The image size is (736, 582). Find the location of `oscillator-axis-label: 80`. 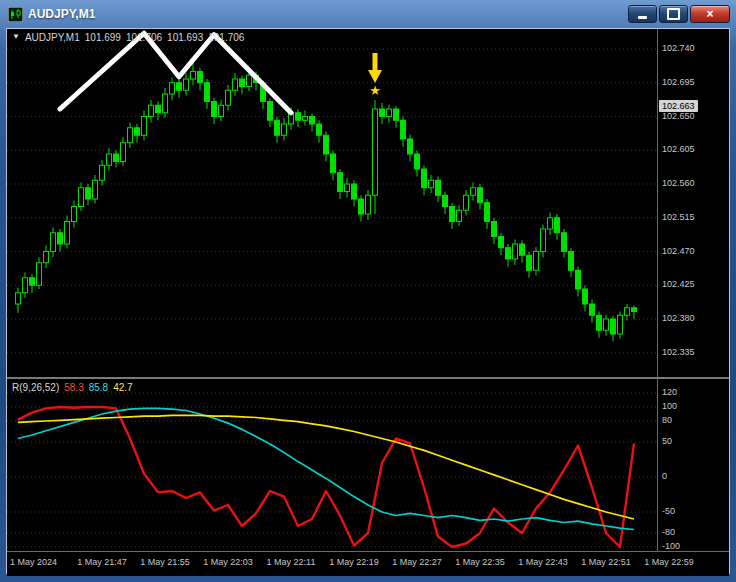

oscillator-axis-label: 80 is located at coordinates (667, 420).